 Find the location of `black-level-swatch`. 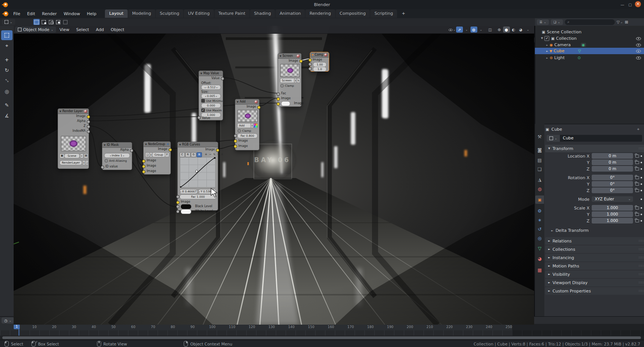

black-level-swatch is located at coordinates (186, 207).